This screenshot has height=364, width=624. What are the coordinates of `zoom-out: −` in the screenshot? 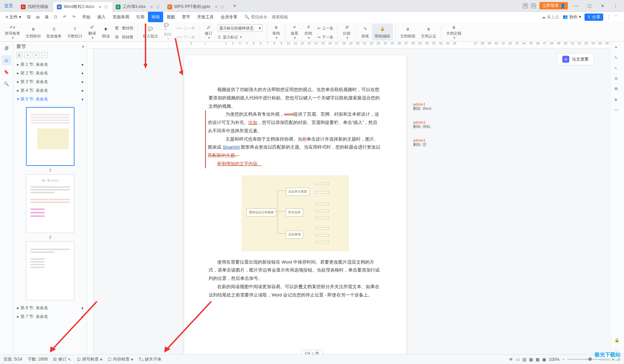 It's located at (563, 359).